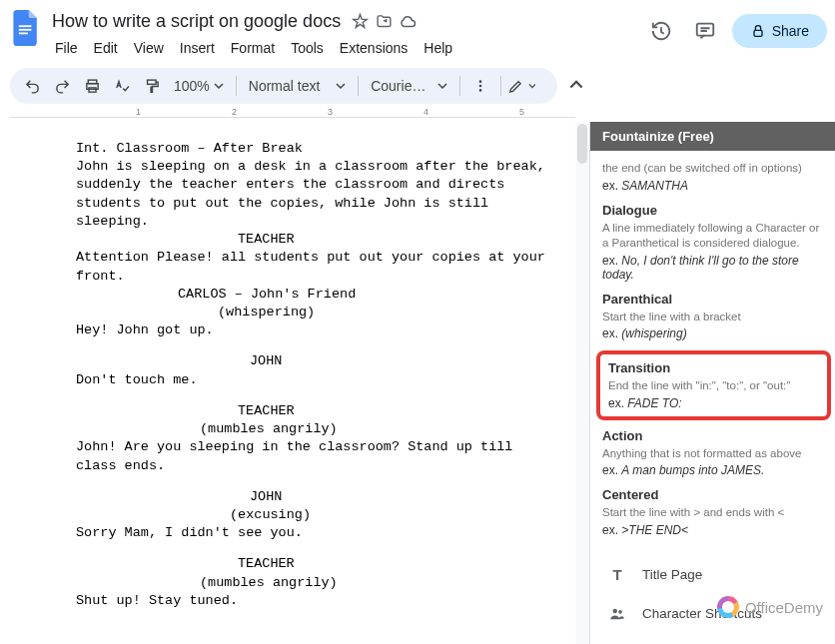  Describe the element at coordinates (26, 28) in the screenshot. I see `docs-logo` at that location.